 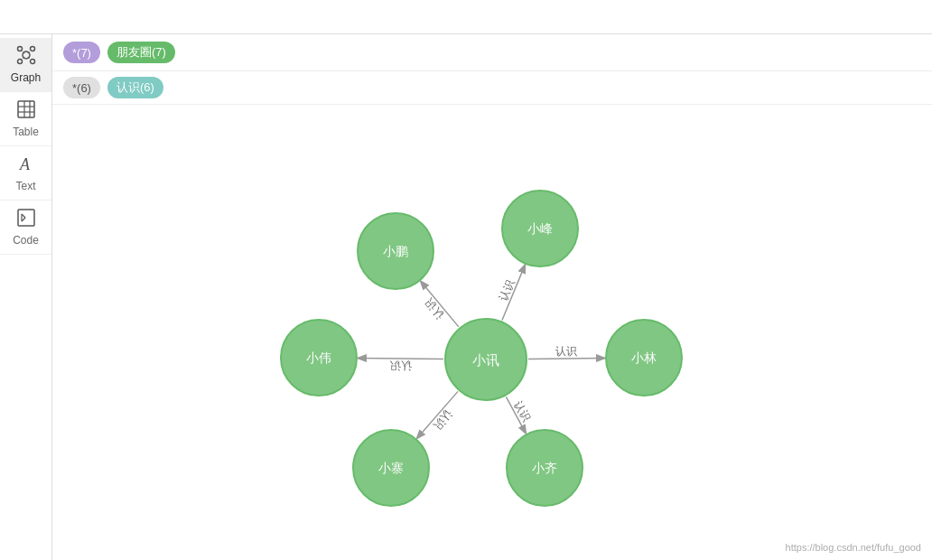 I want to click on code-icon, so click(x=26, y=220).